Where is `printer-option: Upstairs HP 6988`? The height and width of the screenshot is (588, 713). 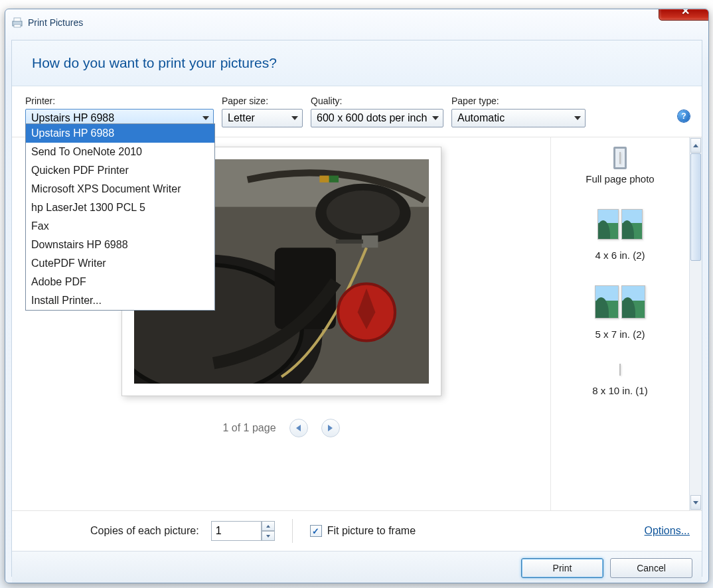
printer-option: Upstairs HP 6988 is located at coordinates (120, 133).